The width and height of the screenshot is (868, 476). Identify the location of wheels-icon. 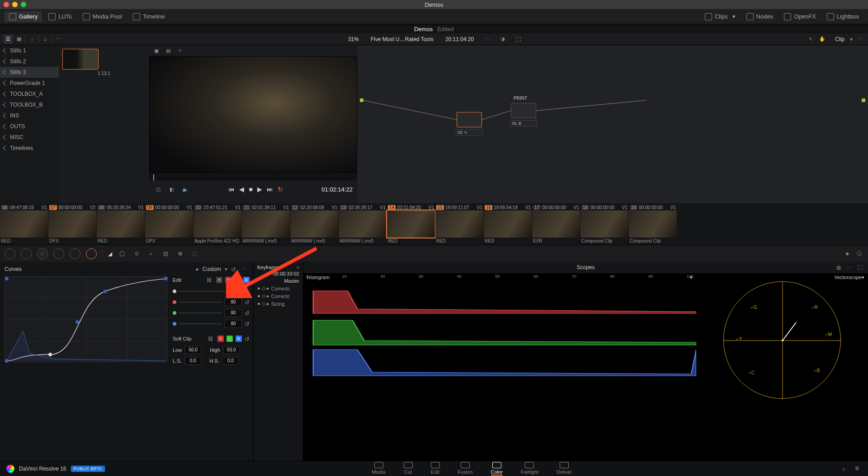
(42, 254).